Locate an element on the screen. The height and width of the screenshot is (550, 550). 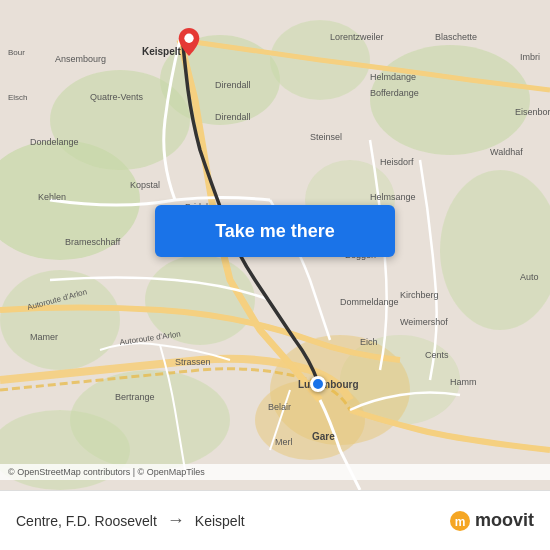
svg-text: Gare is located at coordinates (324, 436).